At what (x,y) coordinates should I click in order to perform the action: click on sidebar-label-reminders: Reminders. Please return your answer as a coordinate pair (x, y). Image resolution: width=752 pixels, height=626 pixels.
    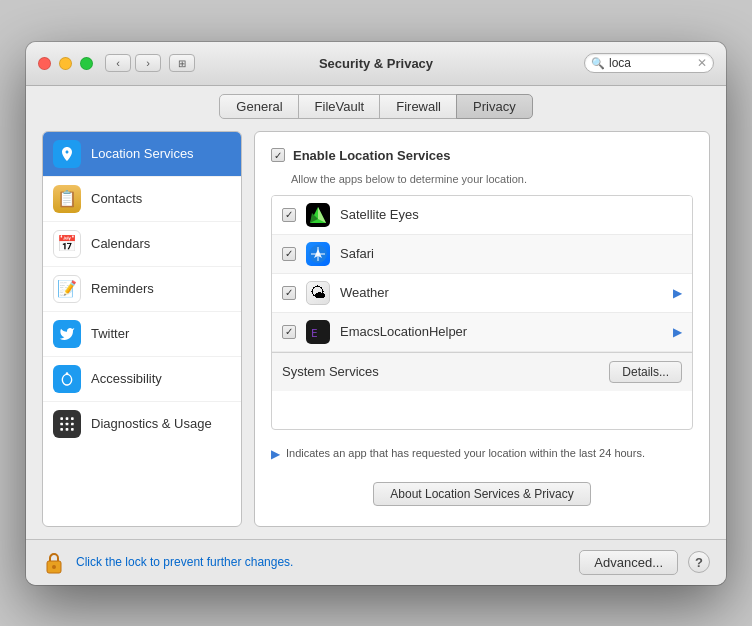
    Looking at the image, I should click on (122, 288).